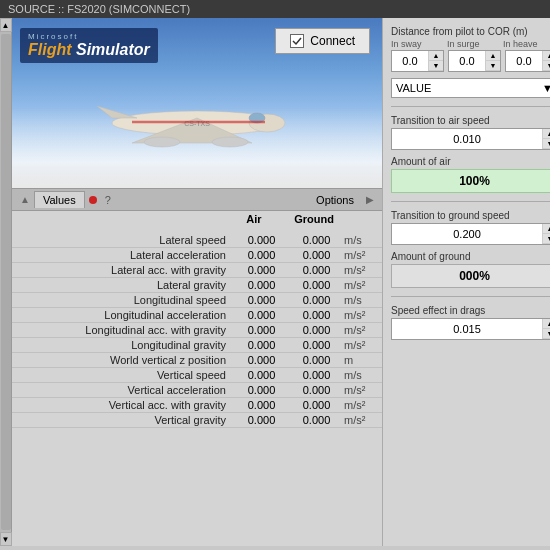 The width and height of the screenshot is (550, 550). What do you see at coordinates (417, 44) in the screenshot?
I see `in-sway-label: In sway` at bounding box center [417, 44].